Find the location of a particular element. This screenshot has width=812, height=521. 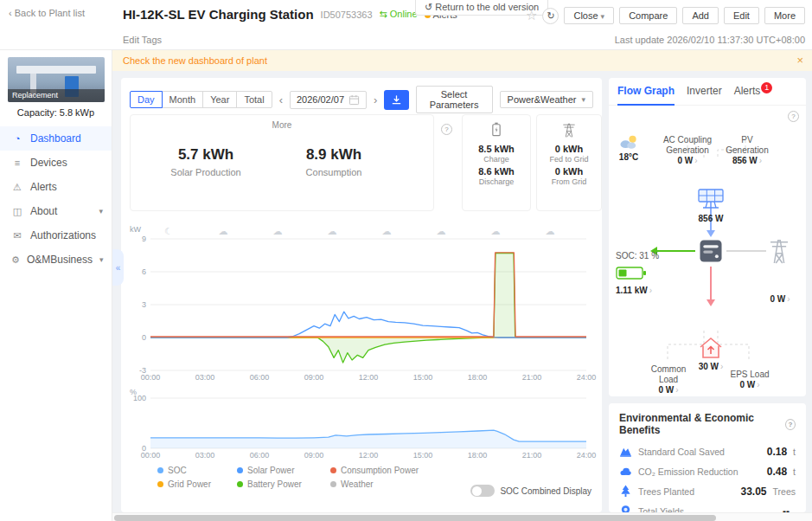

legend-dot is located at coordinates (161, 485).